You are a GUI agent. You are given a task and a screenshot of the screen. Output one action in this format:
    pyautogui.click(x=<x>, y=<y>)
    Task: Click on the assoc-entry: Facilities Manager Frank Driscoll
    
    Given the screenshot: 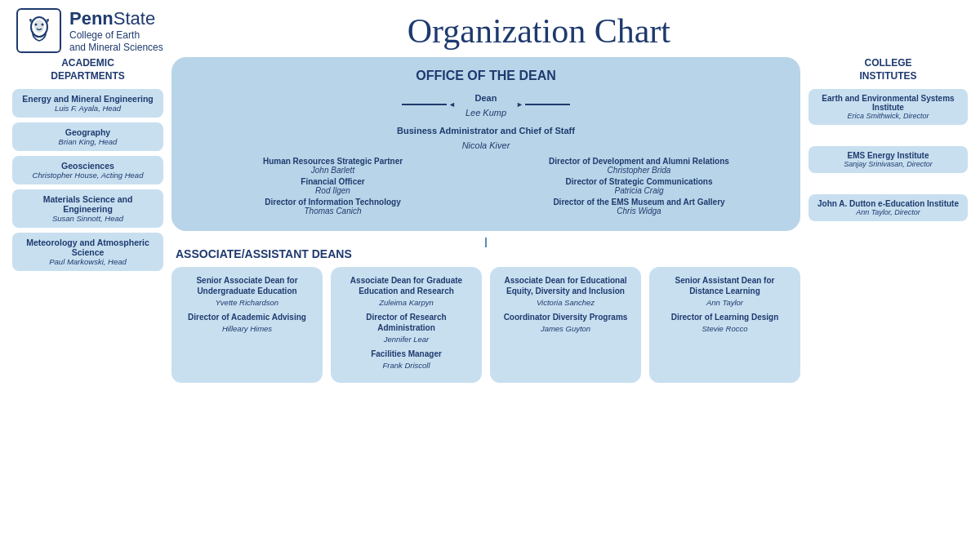 What is the action you would take?
    pyautogui.click(x=407, y=359)
    